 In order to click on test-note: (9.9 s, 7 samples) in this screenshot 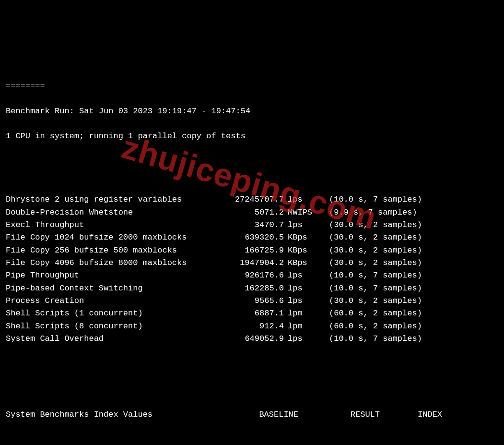, I will do `click(367, 213)`.